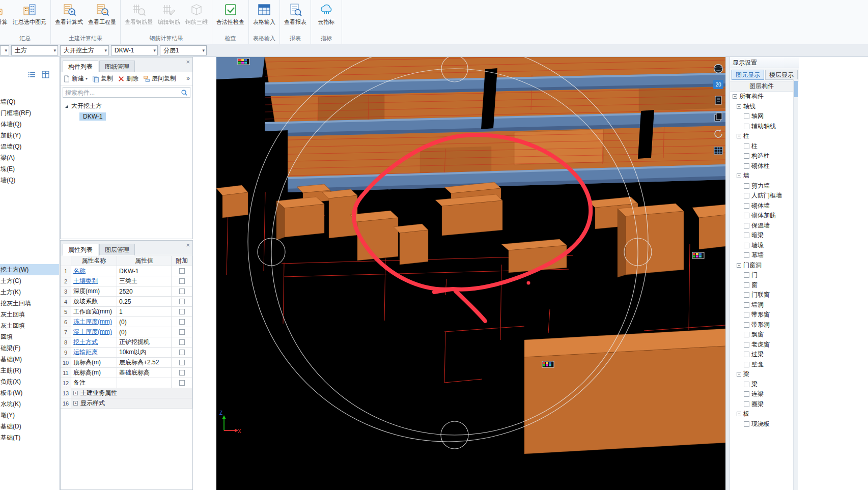  Describe the element at coordinates (30, 292) in the screenshot. I see `left-nav-item: 土方(K)` at that location.